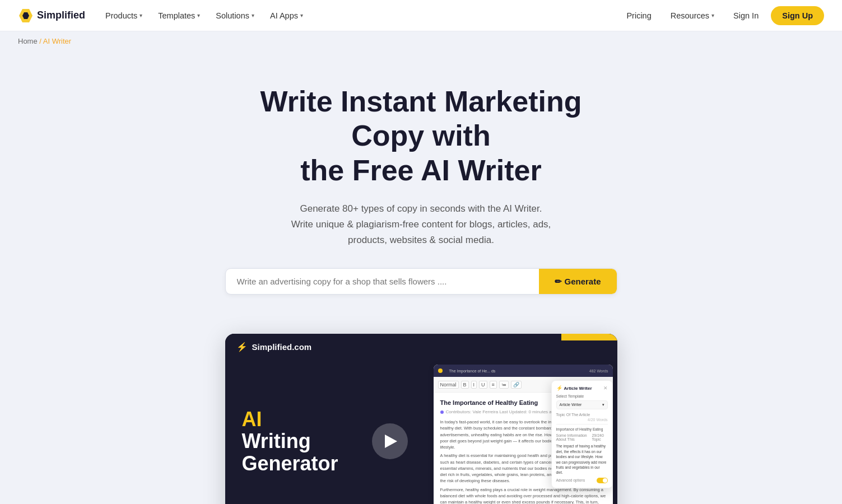  Describe the element at coordinates (421, 41) in the screenshot. I see `breadcrumb: Home / AI Writer` at that location.